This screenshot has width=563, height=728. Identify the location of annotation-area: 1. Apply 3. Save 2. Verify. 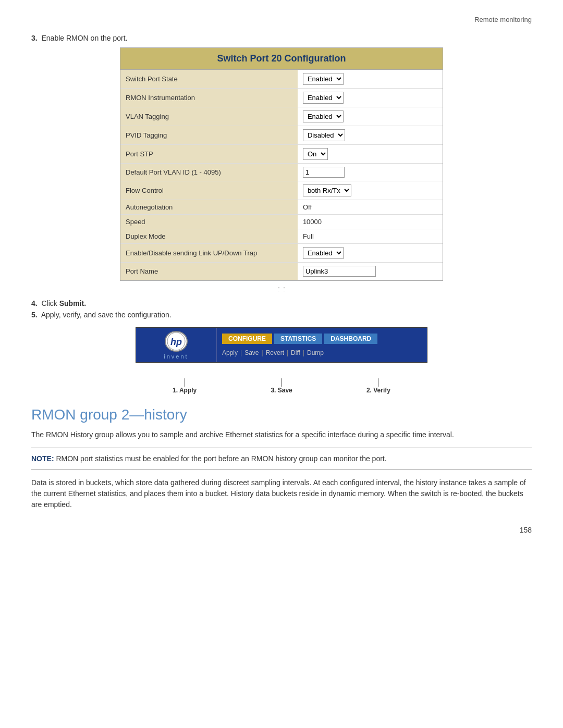
(282, 386).